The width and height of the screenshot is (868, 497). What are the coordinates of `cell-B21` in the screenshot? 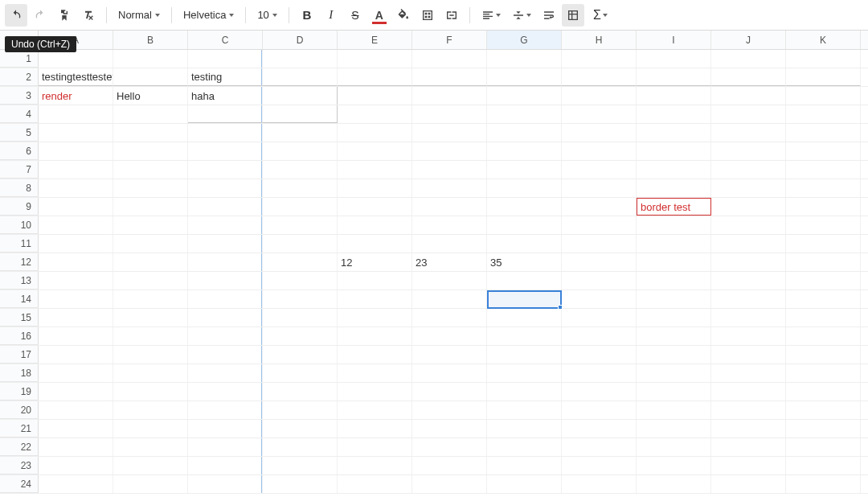 It's located at (151, 429).